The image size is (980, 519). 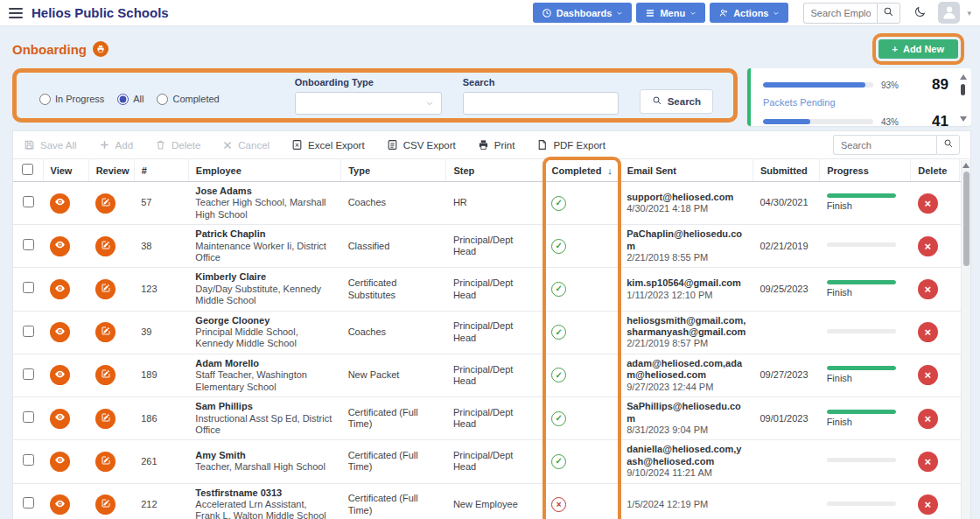 What do you see at coordinates (940, 85) in the screenshot?
I see `stat-value: 89` at bounding box center [940, 85].